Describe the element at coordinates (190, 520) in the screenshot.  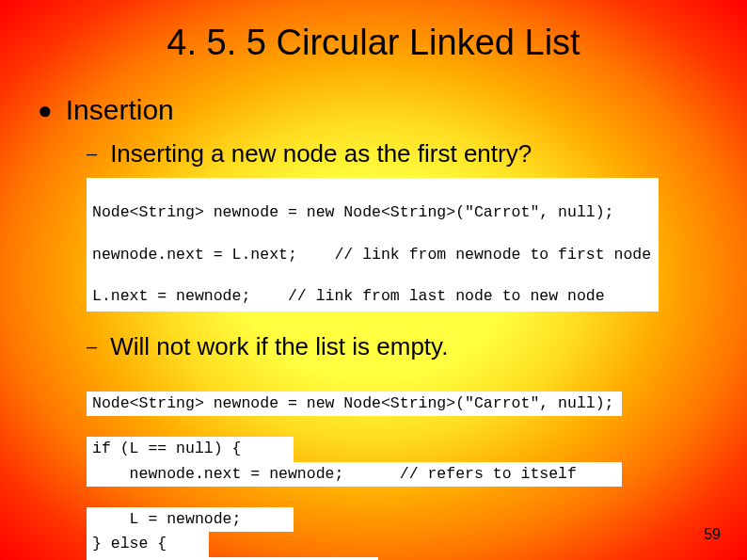
I see `code-line: L = newnode;` at that location.